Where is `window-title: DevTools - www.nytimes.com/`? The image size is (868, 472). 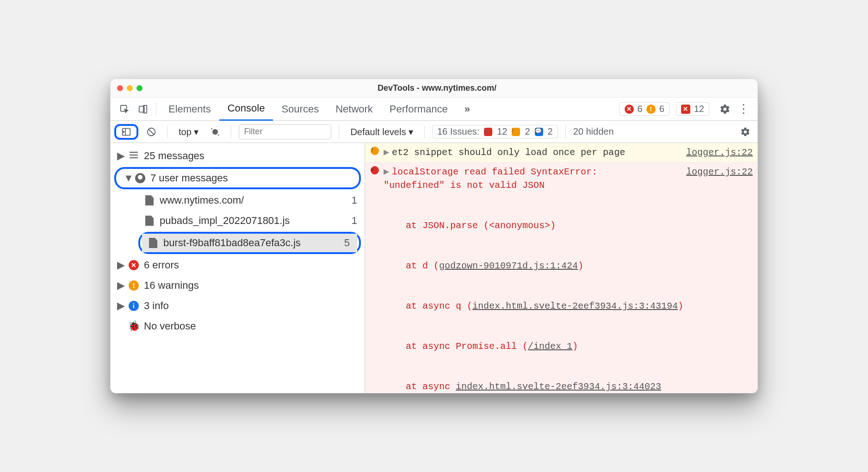 window-title: DevTools - www.nytimes.com/ is located at coordinates (437, 88).